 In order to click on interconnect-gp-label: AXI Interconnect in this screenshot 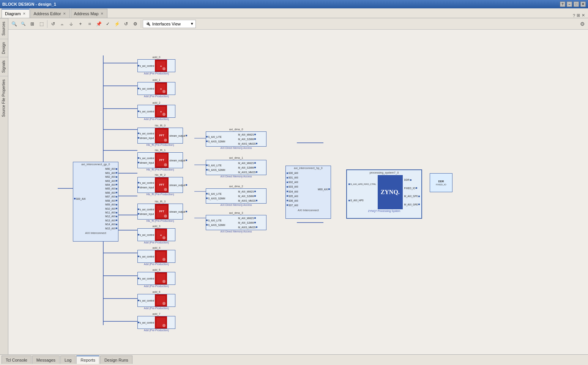, I will do `click(96, 233)`.